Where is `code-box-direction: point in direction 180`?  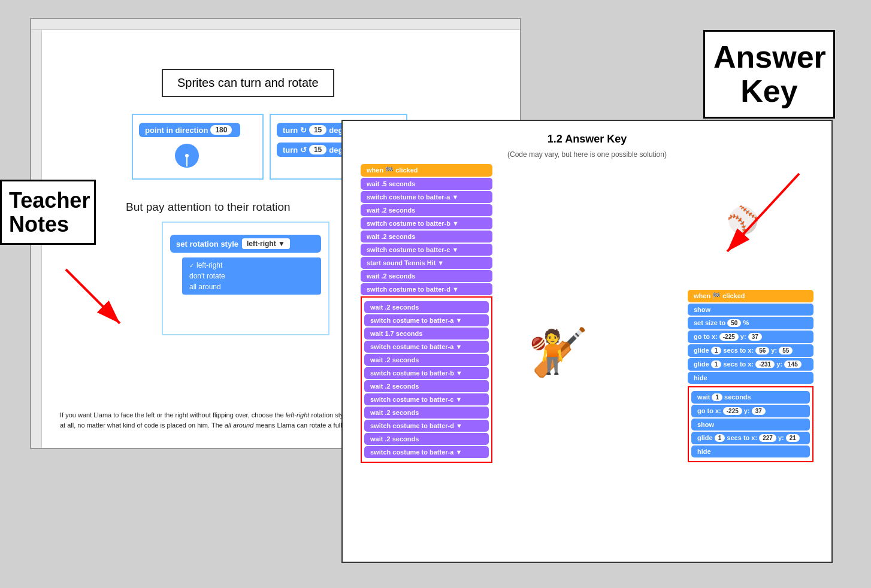 code-box-direction: point in direction 180 is located at coordinates (198, 147).